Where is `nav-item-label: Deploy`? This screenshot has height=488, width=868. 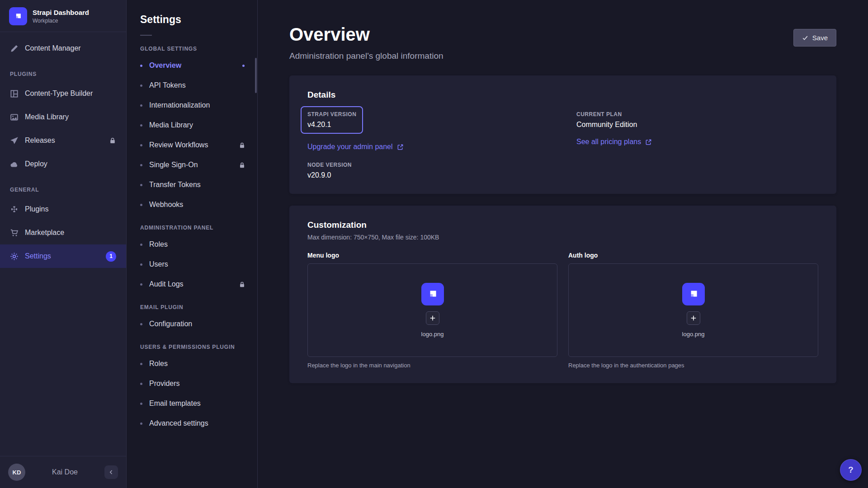 nav-item-label: Deploy is located at coordinates (36, 164).